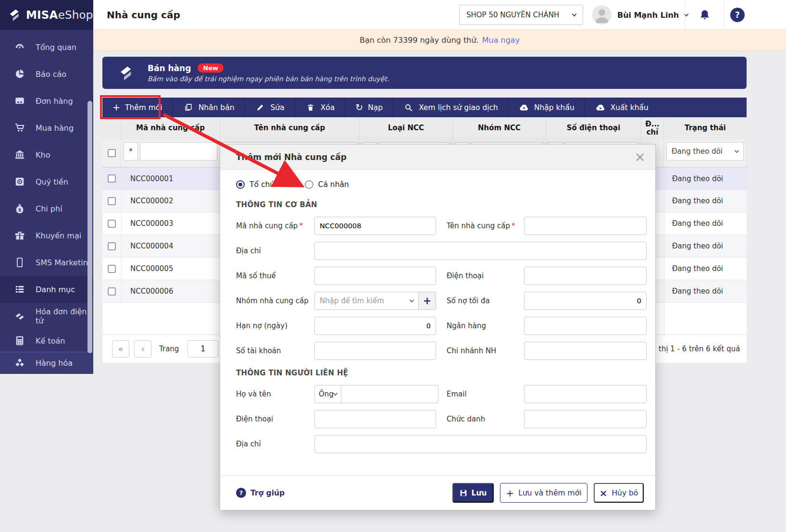 The height and width of the screenshot is (532, 786). What do you see at coordinates (705, 151) in the screenshot?
I see `status-filter-select: Đang theo dõi` at bounding box center [705, 151].